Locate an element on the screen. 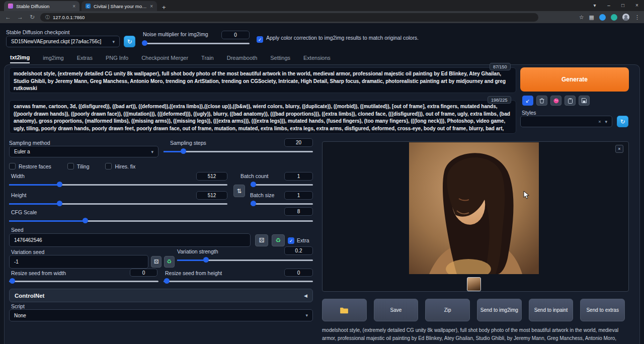  tab-search-icon: ▾ is located at coordinates (595, 6).